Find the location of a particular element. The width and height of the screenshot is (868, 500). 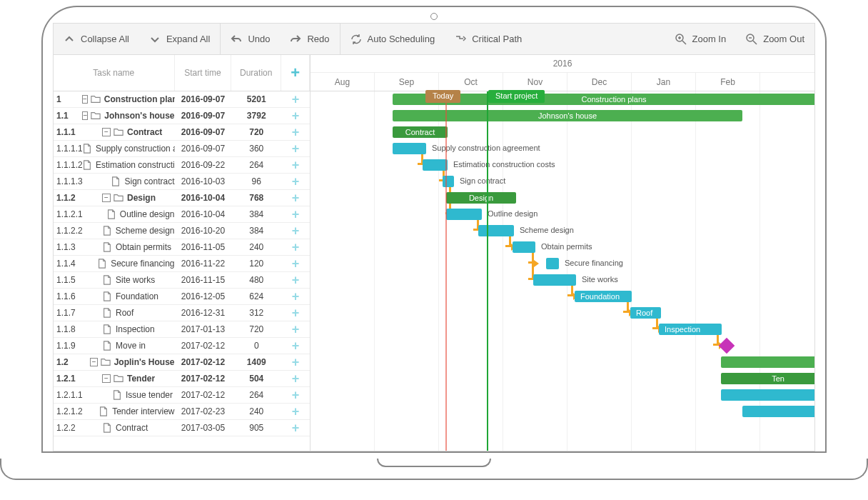

start-cell: 2016-12-05 is located at coordinates (203, 296).